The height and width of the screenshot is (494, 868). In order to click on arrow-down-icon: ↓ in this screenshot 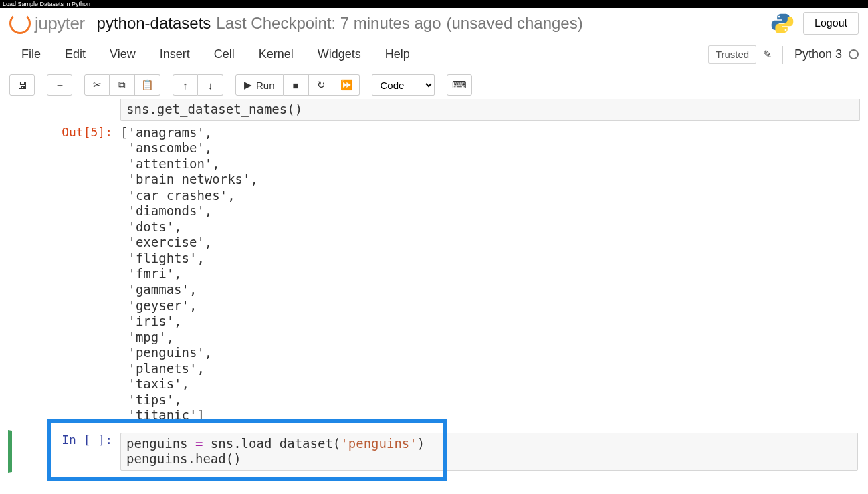, I will do `click(211, 86)`.